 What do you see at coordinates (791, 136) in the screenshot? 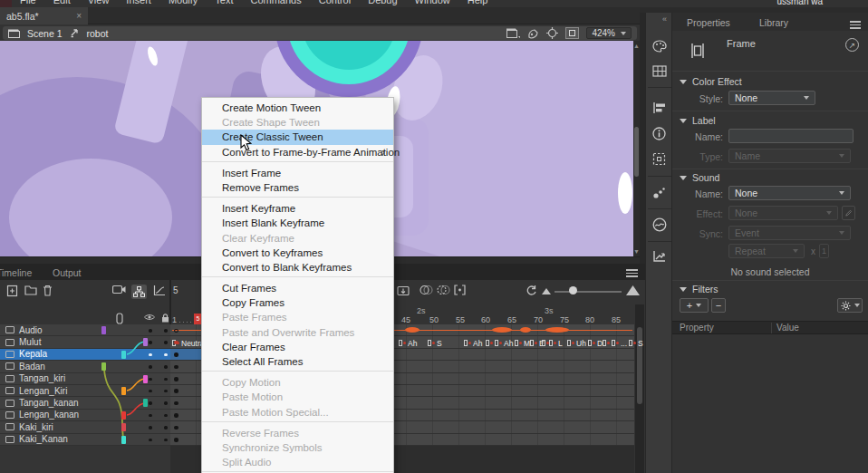
I see `label-name-input` at bounding box center [791, 136].